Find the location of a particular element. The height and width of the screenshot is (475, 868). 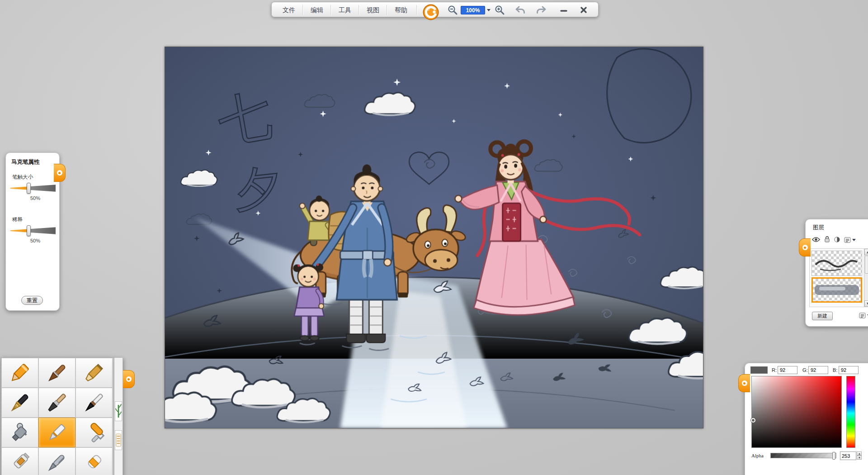

scroll-tool-button is located at coordinates (118, 440).